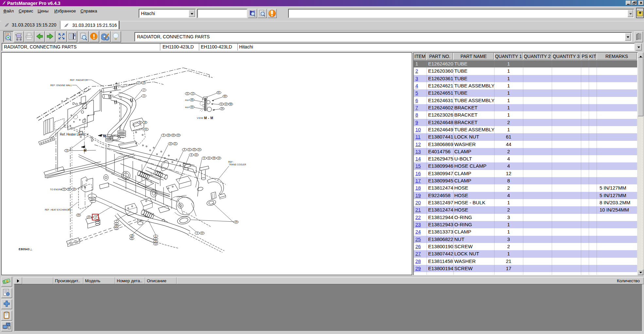 The image size is (644, 334). I want to click on svg-text: 18, so click(145, 122).